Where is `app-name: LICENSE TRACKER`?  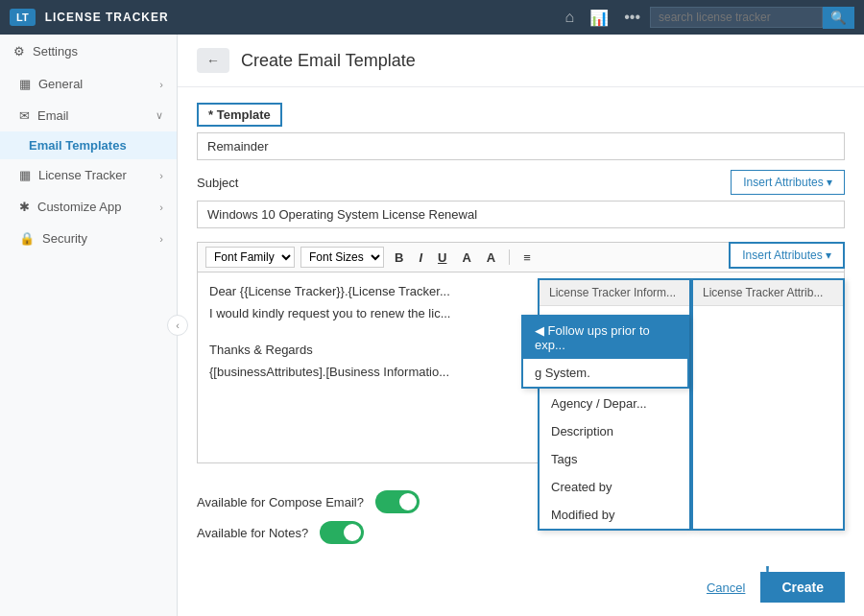
app-name: LICENSE TRACKER is located at coordinates (108, 17).